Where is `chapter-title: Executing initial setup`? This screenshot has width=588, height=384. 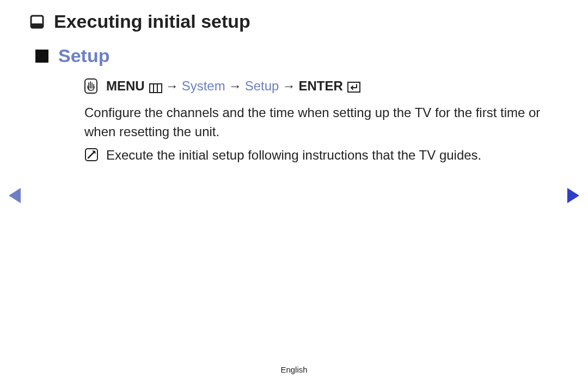
chapter-title: Executing initial setup is located at coordinates (152, 22).